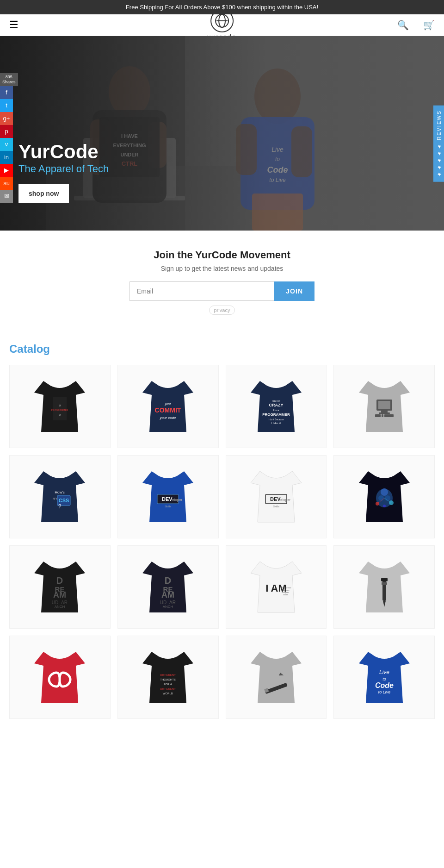 This screenshot has width=444, height=868. Describe the element at coordinates (416, 25) in the screenshot. I see `header-divider` at that location.